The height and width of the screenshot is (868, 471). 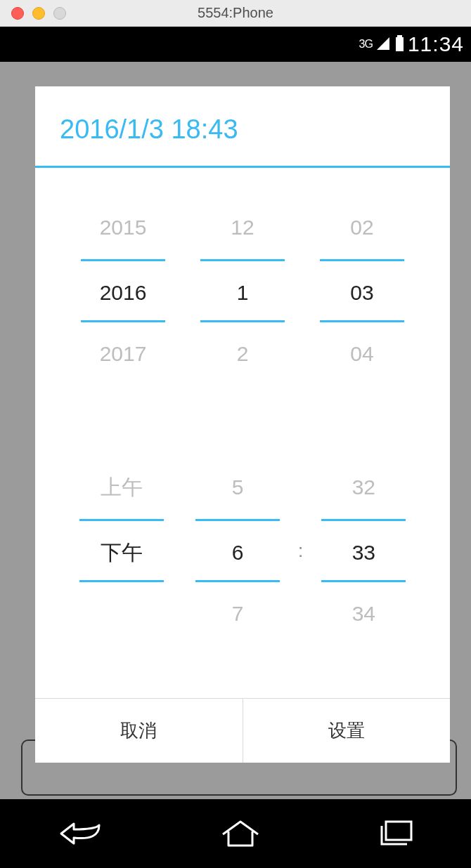 I want to click on close-window-button, so click(x=18, y=13).